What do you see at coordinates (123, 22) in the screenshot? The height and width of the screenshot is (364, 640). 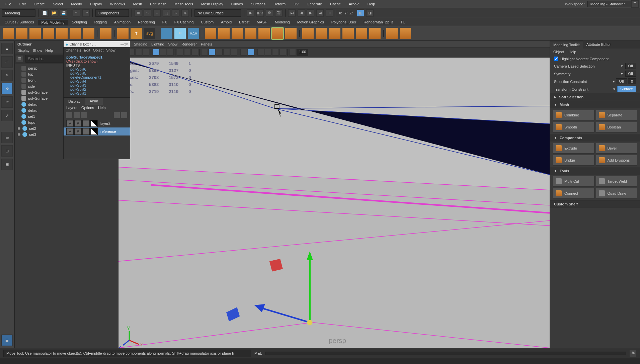 I see `shelf-tab-anim: Animation` at bounding box center [123, 22].